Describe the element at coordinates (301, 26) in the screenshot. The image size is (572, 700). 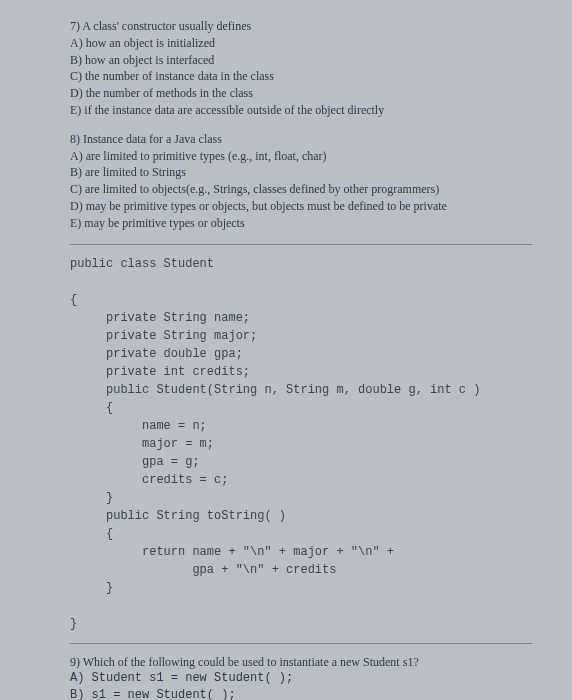
I see `q7-prompt: 7) A class' constructor usually defines` at that location.